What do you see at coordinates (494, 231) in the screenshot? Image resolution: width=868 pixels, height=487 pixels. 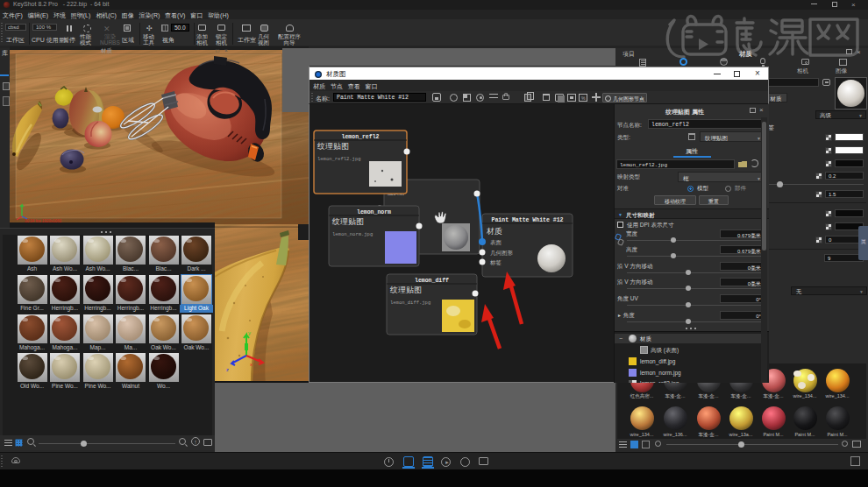 I see `svg-text: 材质` at bounding box center [494, 231].